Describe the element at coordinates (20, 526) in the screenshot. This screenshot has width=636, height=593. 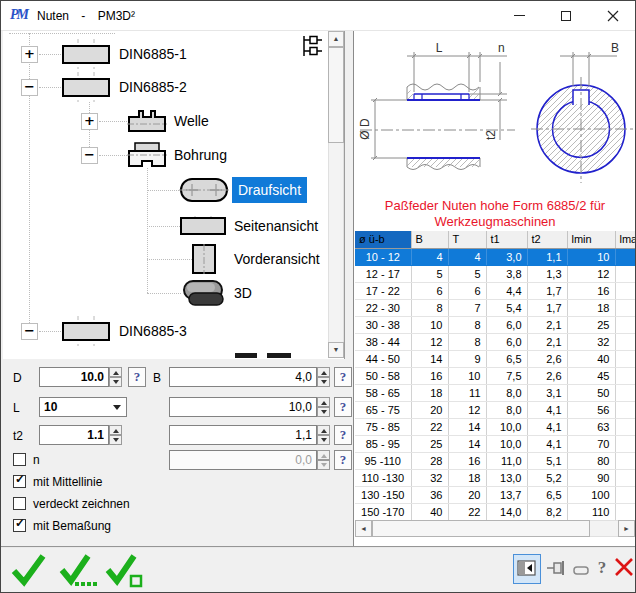
I see `checkbox-bemassung: ✓` at that location.